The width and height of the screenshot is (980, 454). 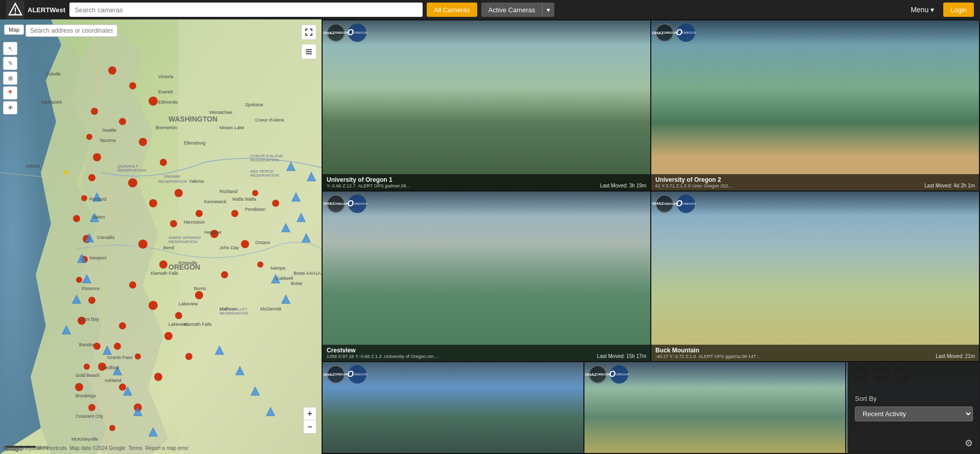 I want to click on svg-text: Ashland, so click(x=113, y=380).